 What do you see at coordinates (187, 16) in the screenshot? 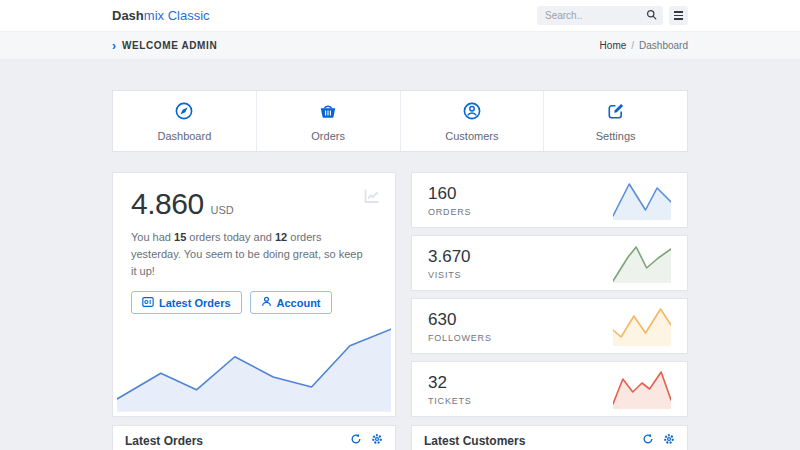
I see `logo-variant: Classic` at bounding box center [187, 16].